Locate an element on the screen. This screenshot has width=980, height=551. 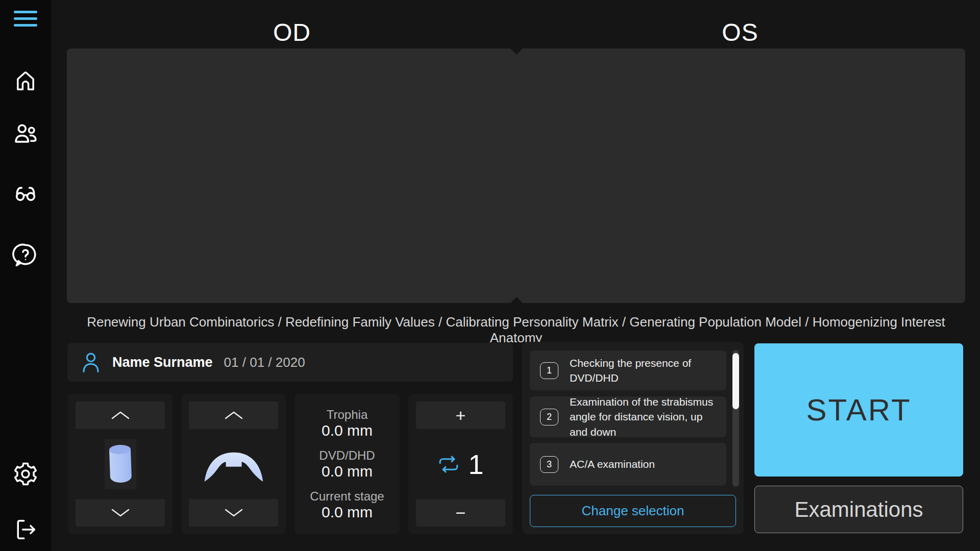
measurement-trophia: Trophia 0.0 mm is located at coordinates (347, 423).